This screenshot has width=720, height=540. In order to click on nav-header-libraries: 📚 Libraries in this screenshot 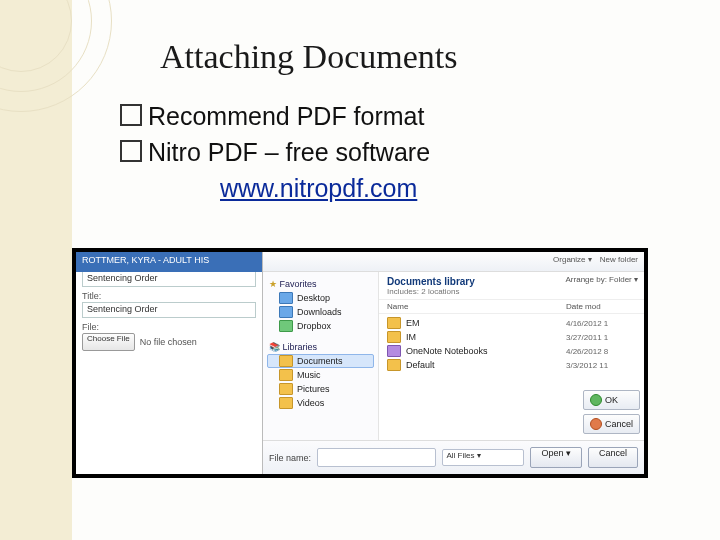, I will do `click(322, 347)`.